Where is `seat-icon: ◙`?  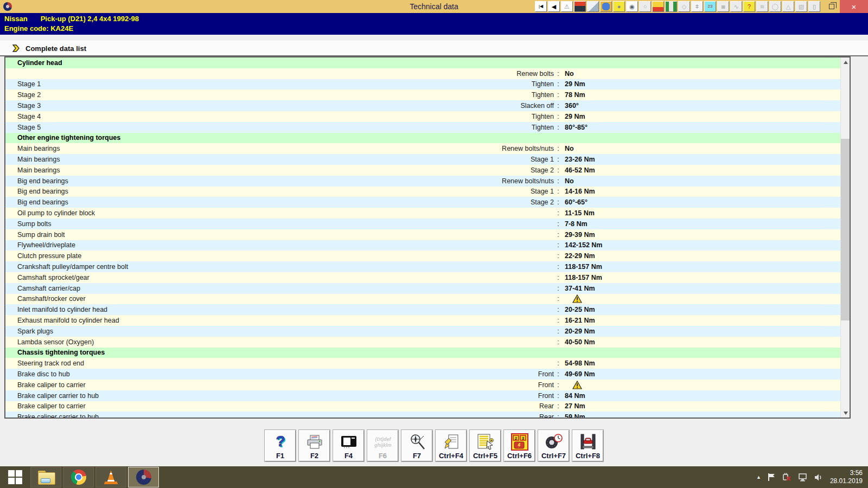
seat-icon: ◙ is located at coordinates (723, 7).